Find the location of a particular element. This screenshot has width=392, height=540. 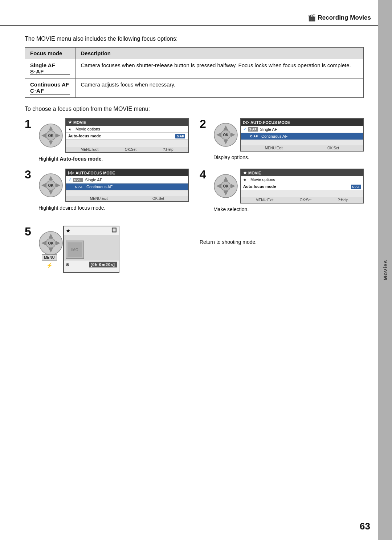

intro-text: The MOVIE menu also includes the followi… is located at coordinates (194, 39).